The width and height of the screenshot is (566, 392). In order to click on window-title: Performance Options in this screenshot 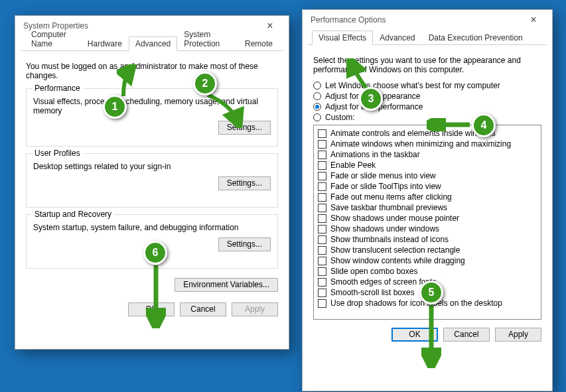, I will do `click(348, 20)`.